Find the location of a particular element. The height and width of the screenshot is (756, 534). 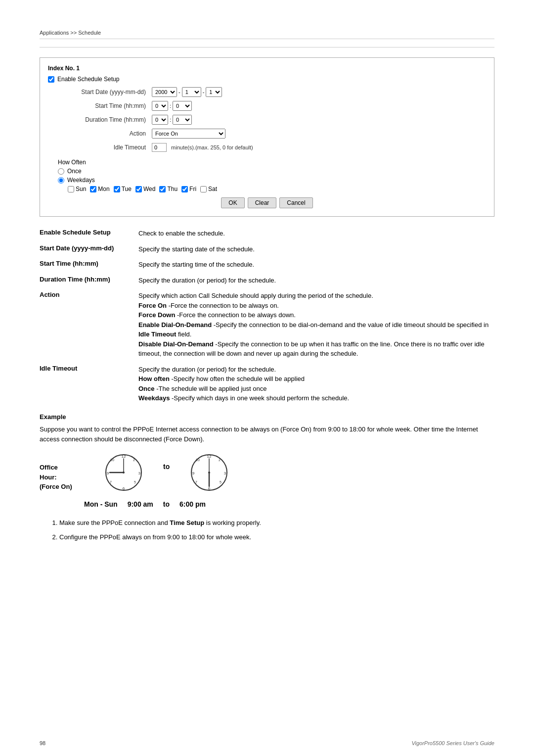

weekdays-radio-row: Weekdays is located at coordinates (272, 180).